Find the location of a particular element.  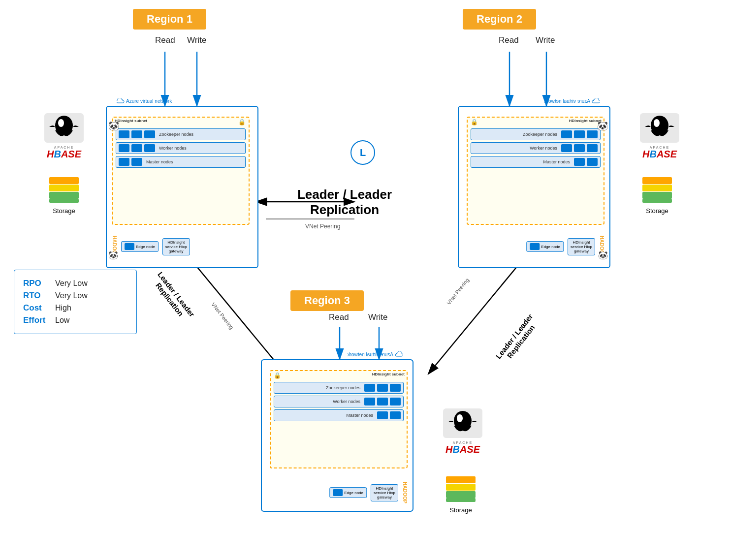

worker-label: Worker nodes is located at coordinates (173, 148).